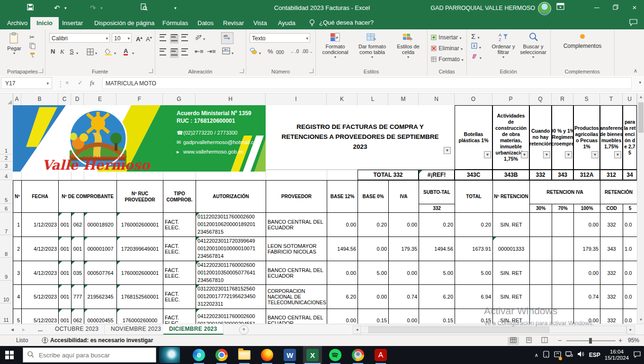 This screenshot has height=364, width=644. What do you see at coordinates (287, 23) in the screenshot?
I see `tab-ayuda: Ayuda` at bounding box center [287, 23].